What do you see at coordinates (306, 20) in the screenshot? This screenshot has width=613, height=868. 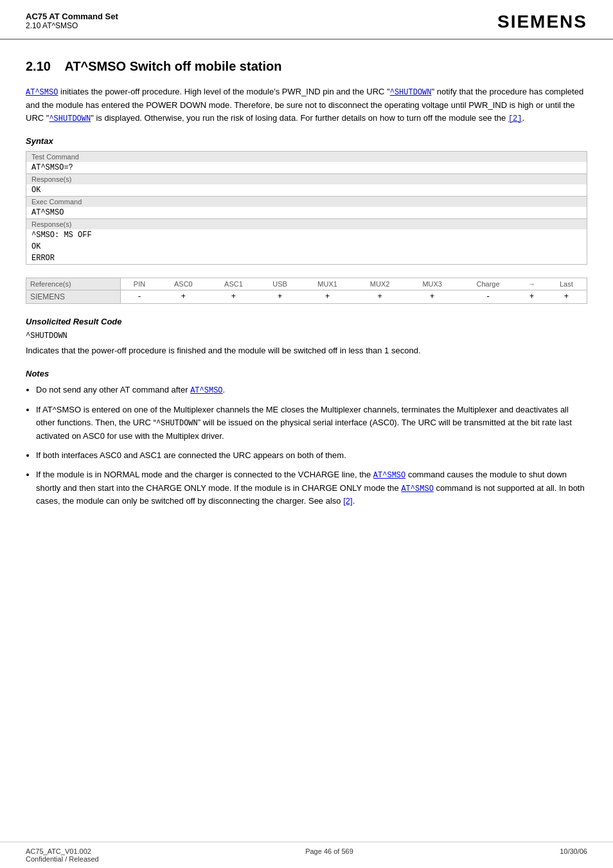 I see `page-header: AC75 AT Command Set 2.10 AT^SMSO SIEMENS` at bounding box center [306, 20].